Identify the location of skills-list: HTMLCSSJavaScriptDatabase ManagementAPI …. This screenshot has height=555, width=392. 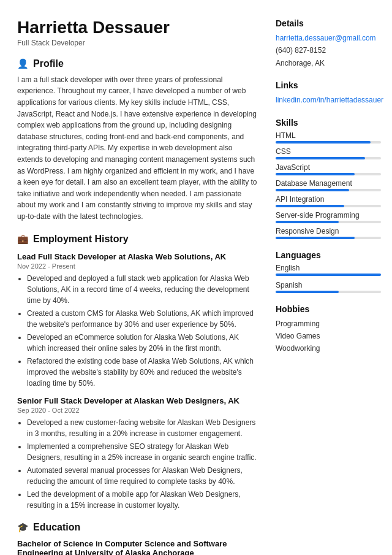
(328, 185).